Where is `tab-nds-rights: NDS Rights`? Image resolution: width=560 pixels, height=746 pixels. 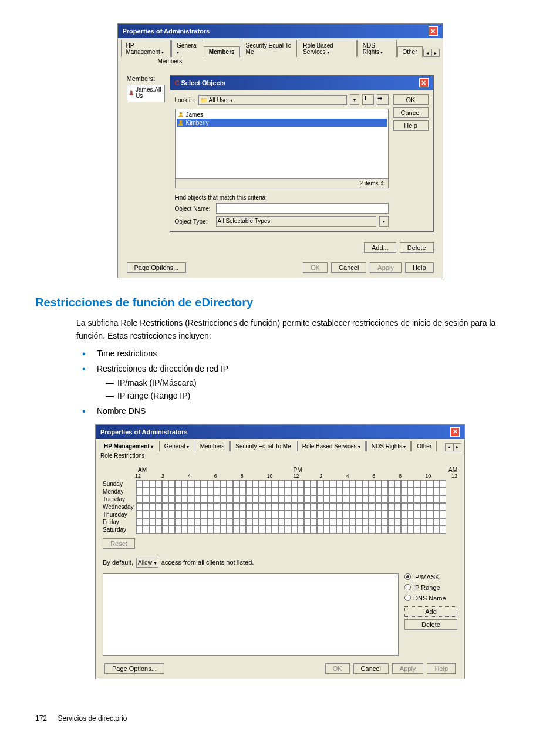
tab-nds-rights: NDS Rights is located at coordinates (377, 48).